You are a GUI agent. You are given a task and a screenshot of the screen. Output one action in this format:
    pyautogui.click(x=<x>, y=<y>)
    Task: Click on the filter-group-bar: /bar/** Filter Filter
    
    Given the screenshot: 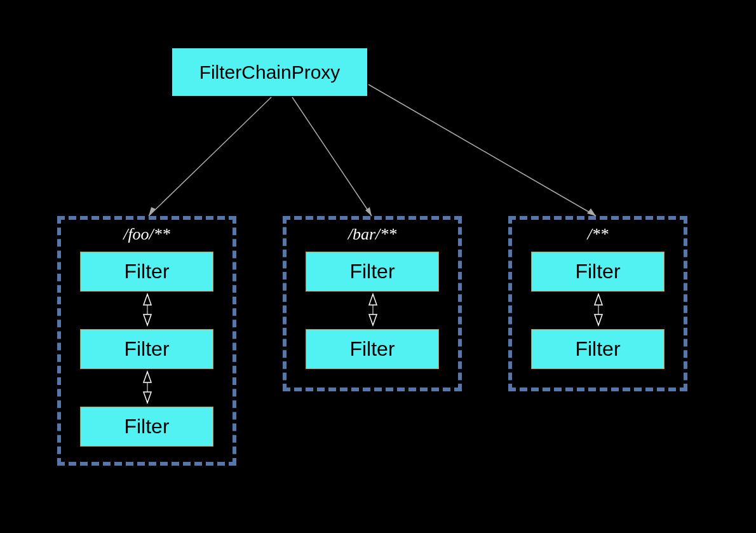 What is the action you would take?
    pyautogui.click(x=372, y=304)
    